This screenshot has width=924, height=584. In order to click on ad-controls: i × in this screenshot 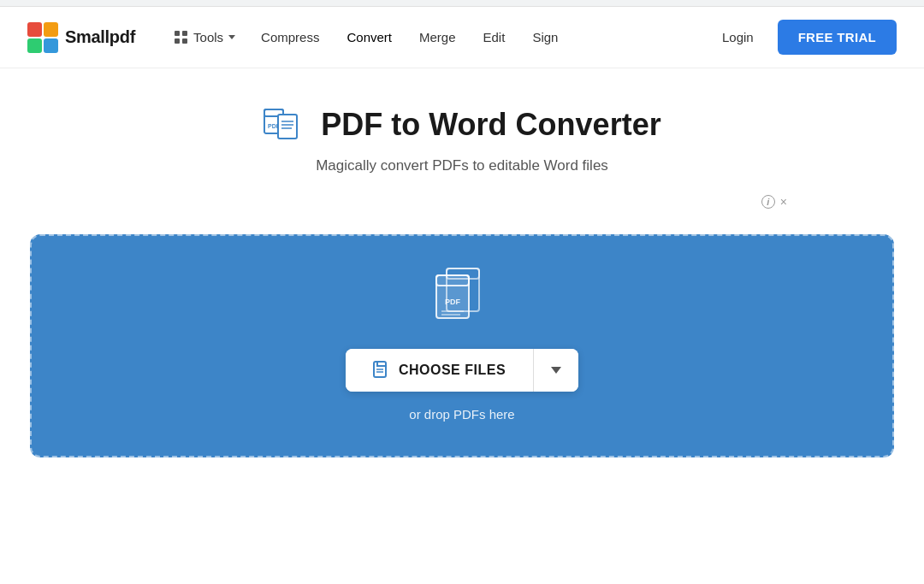, I will do `click(774, 202)`.